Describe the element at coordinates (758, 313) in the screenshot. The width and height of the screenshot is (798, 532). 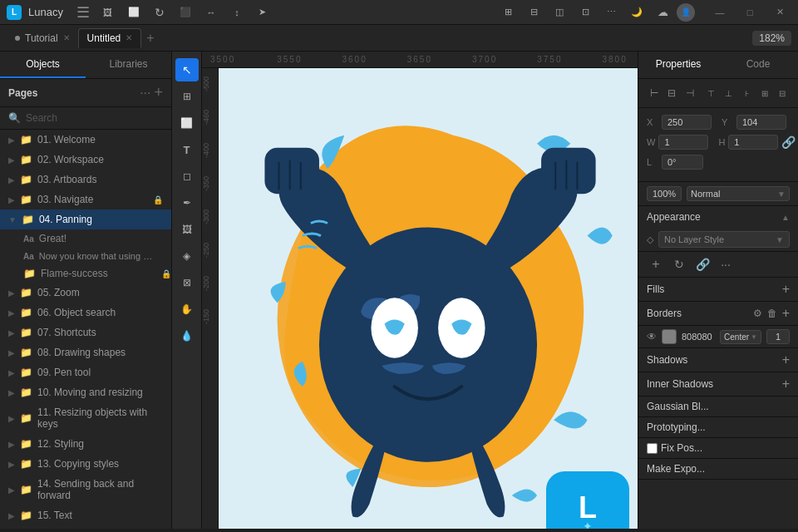
I see `borders-settings-icon: ⚙` at that location.